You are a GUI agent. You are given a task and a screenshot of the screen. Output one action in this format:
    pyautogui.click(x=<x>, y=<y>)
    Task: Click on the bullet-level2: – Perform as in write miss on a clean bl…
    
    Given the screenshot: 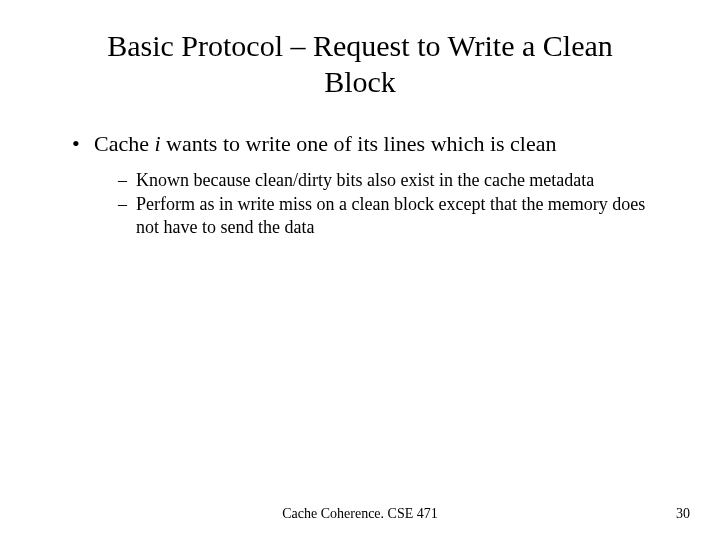 What is the action you would take?
    pyautogui.click(x=389, y=216)
    